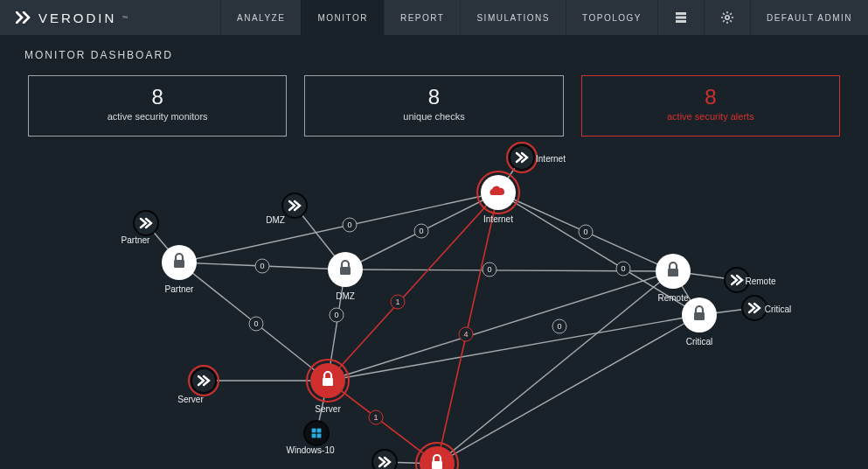 This screenshot has width=868, height=469. Describe the element at coordinates (681, 18) in the screenshot. I see `storage-icon` at that location.